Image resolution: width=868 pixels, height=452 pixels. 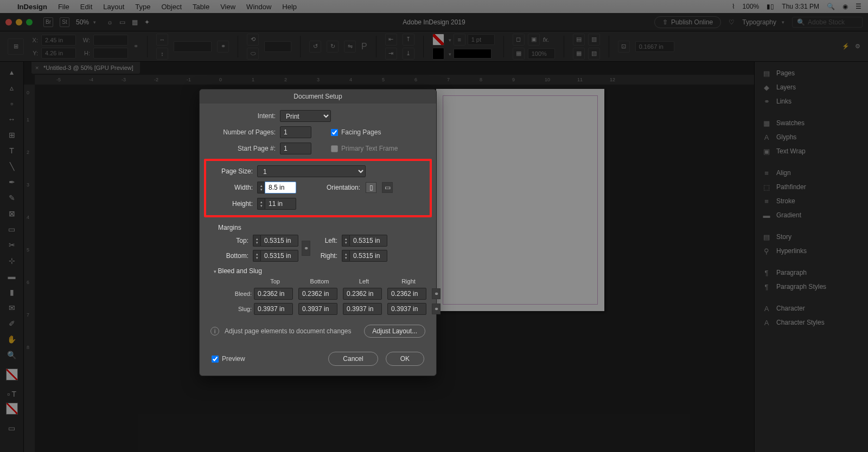 I want to click on width-stepper: ▴▾, so click(x=277, y=188).